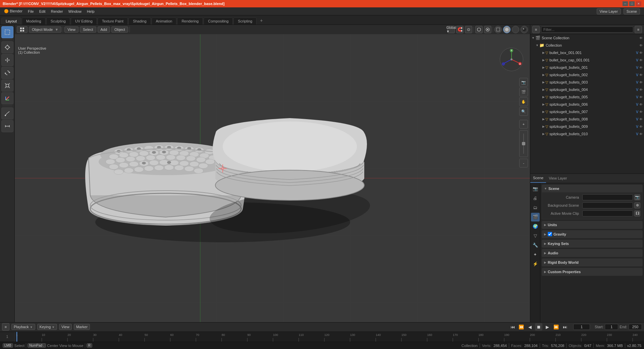 The width and height of the screenshot is (644, 349). Describe the element at coordinates (190, 21) in the screenshot. I see `tab-rendering: Rendering` at that location.